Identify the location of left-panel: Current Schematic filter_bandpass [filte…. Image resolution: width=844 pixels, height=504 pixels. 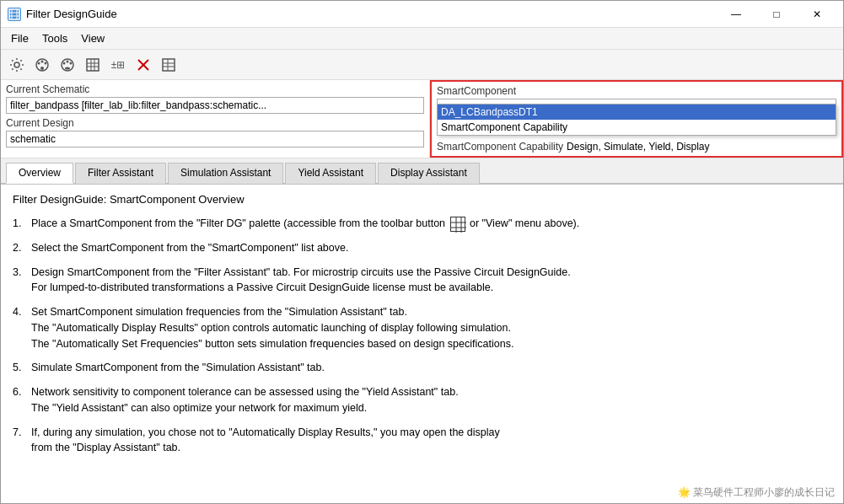
(216, 119).